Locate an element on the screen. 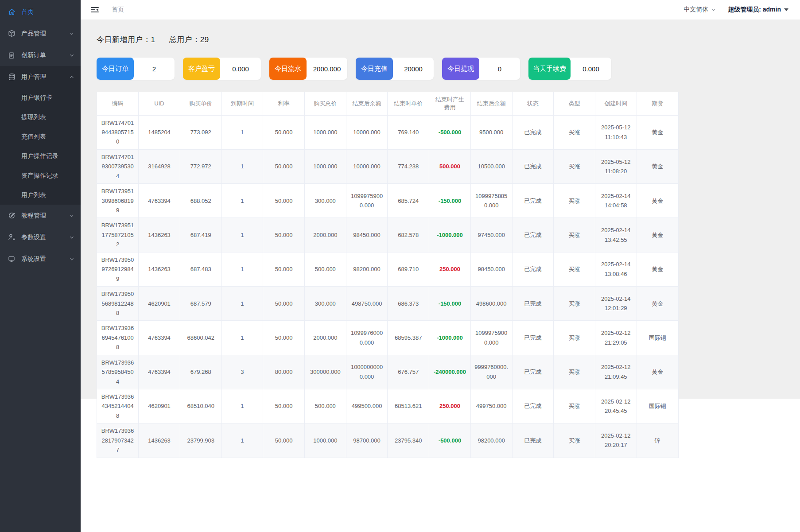 The width and height of the screenshot is (800, 532). table-cell: 2025-05-12 11:10:43 is located at coordinates (616, 132).